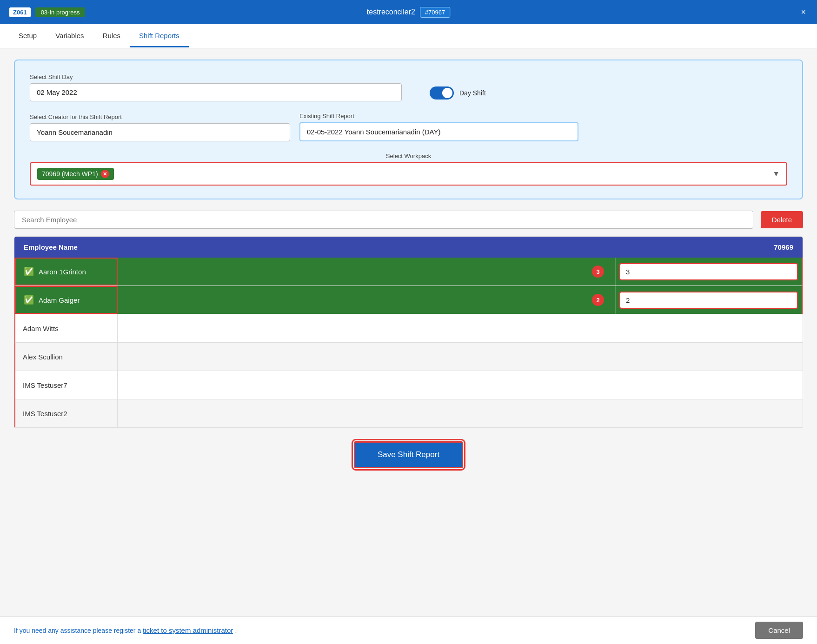 The width and height of the screenshot is (817, 644). What do you see at coordinates (439, 132) in the screenshot?
I see `existing-input` at bounding box center [439, 132].